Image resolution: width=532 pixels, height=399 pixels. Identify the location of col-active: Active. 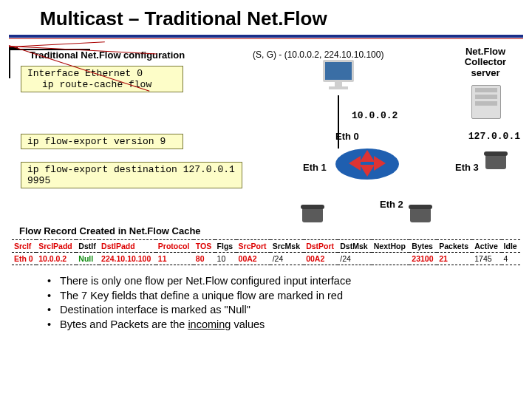
(486, 247).